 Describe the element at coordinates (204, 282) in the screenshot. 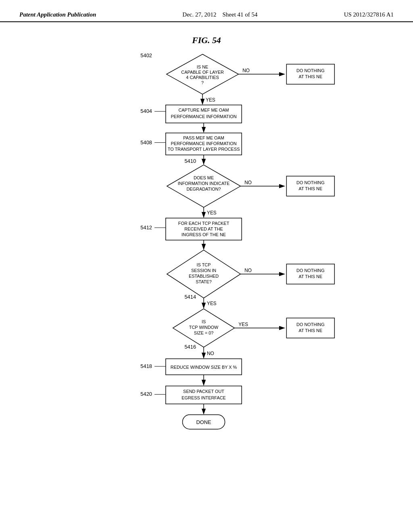

I see `text-5414-4: STATE?` at that location.